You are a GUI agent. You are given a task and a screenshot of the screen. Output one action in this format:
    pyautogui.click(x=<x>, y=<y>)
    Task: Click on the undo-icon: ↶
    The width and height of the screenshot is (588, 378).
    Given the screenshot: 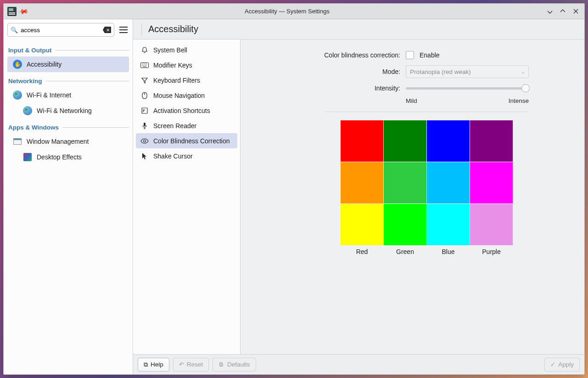 What is the action you would take?
    pyautogui.click(x=182, y=365)
    